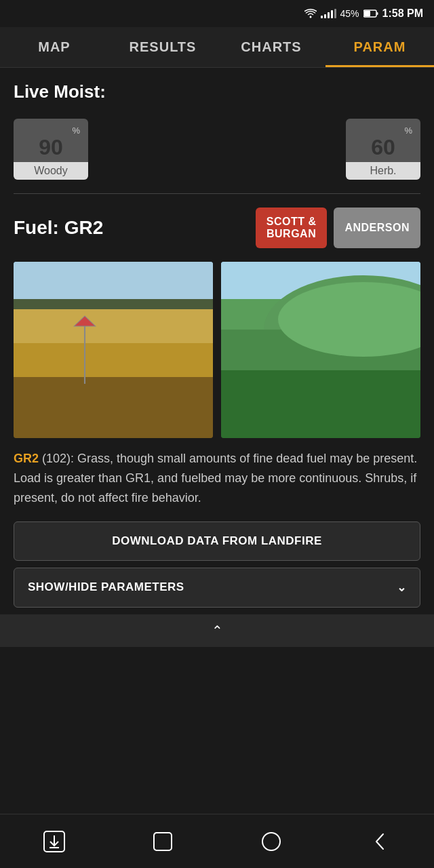  What do you see at coordinates (106, 587) in the screenshot?
I see `show-hide-label: SHOW/HIDE PARAMETERS` at bounding box center [106, 587].